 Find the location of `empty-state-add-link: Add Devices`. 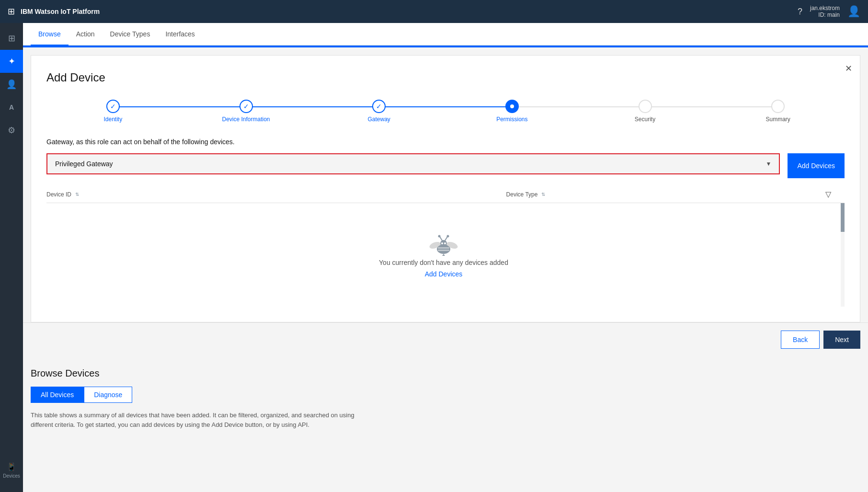

empty-state-add-link: Add Devices is located at coordinates (444, 274).